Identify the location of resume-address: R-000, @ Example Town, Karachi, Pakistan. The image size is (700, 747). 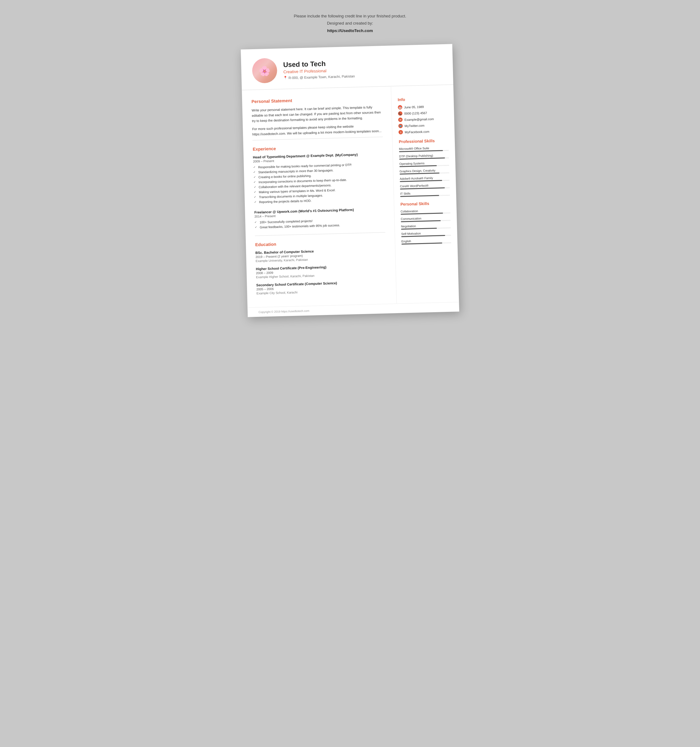
(319, 77).